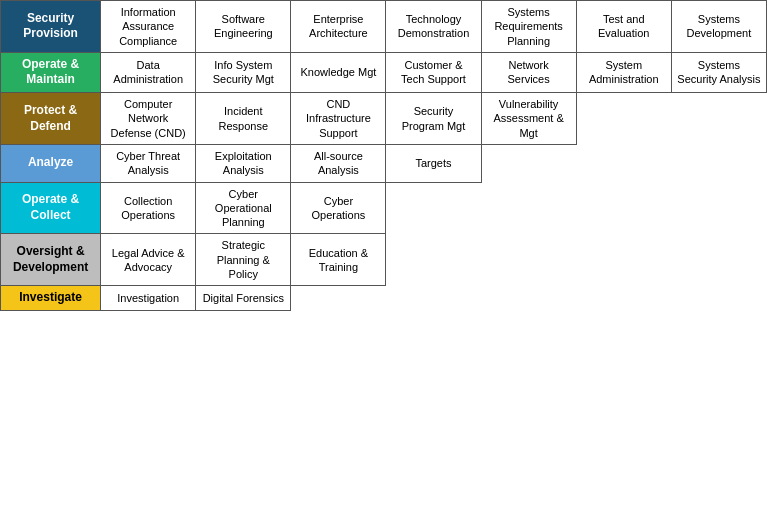 Image resolution: width=767 pixels, height=531 pixels. What do you see at coordinates (51, 119) in the screenshot?
I see `category-protect-defend: Protect & Defend` at bounding box center [51, 119].